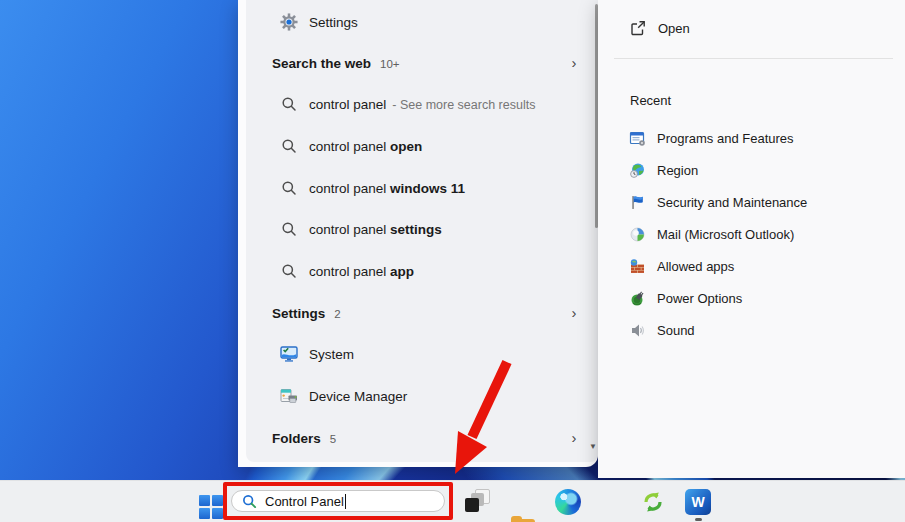  What do you see at coordinates (752, 266) in the screenshot?
I see `recent-item-allowed-apps: Allowed apps` at bounding box center [752, 266].